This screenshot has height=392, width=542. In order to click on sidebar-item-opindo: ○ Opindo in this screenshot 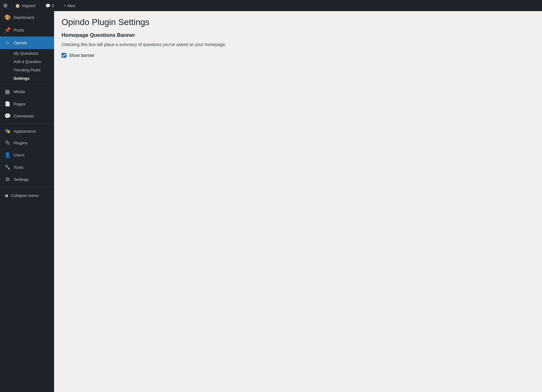, I will do `click(27, 43)`.